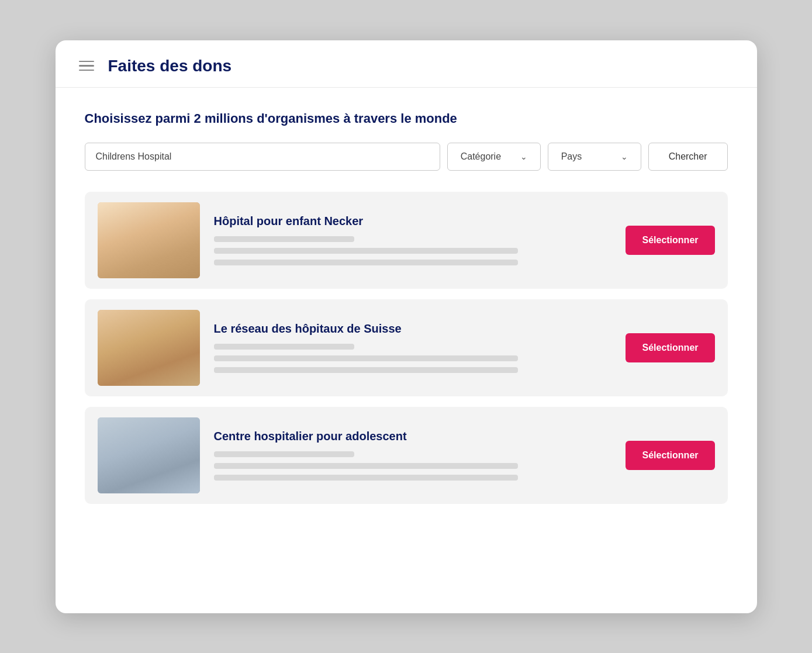 The image size is (812, 653). I want to click on category-select: Catégorie ⌄, so click(494, 157).